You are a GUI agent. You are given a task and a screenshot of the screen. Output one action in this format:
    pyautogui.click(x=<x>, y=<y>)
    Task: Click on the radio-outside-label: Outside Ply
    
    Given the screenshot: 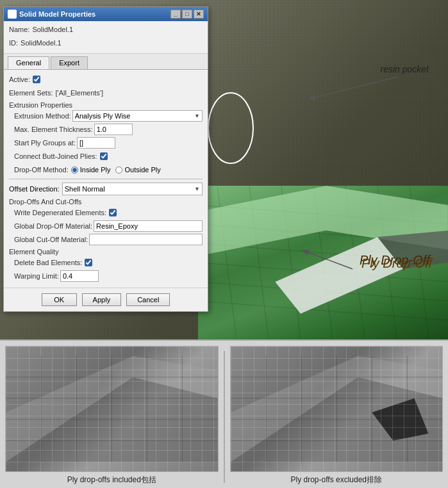 What is the action you would take?
    pyautogui.click(x=142, y=170)
    